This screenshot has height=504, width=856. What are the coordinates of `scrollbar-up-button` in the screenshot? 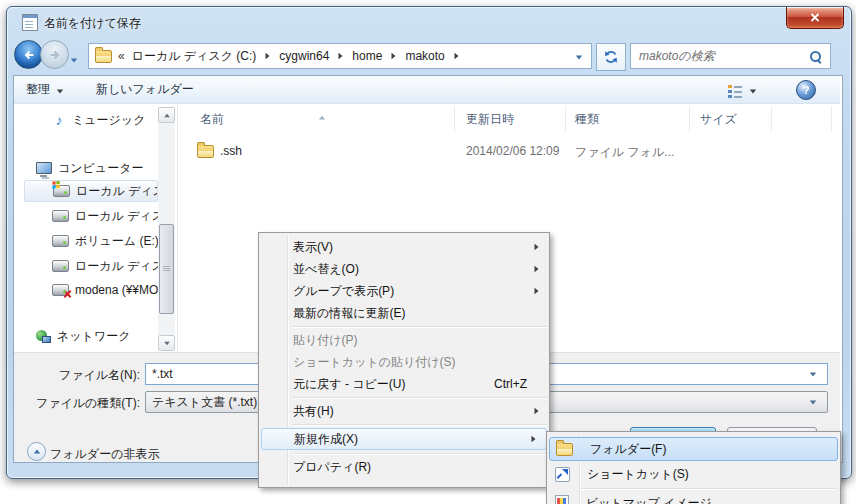 It's located at (166, 115).